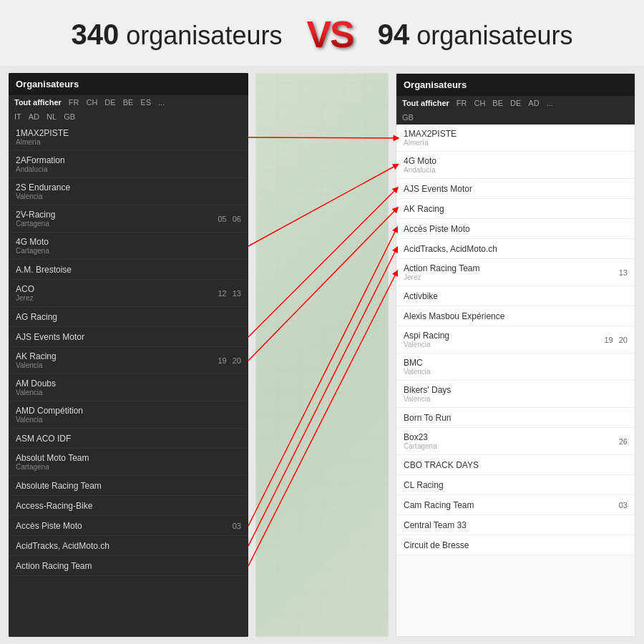 The image size is (644, 644). What do you see at coordinates (129, 137) in the screenshot?
I see `left-item-name-0: 1MAX2PISTEAlmería` at bounding box center [129, 137].